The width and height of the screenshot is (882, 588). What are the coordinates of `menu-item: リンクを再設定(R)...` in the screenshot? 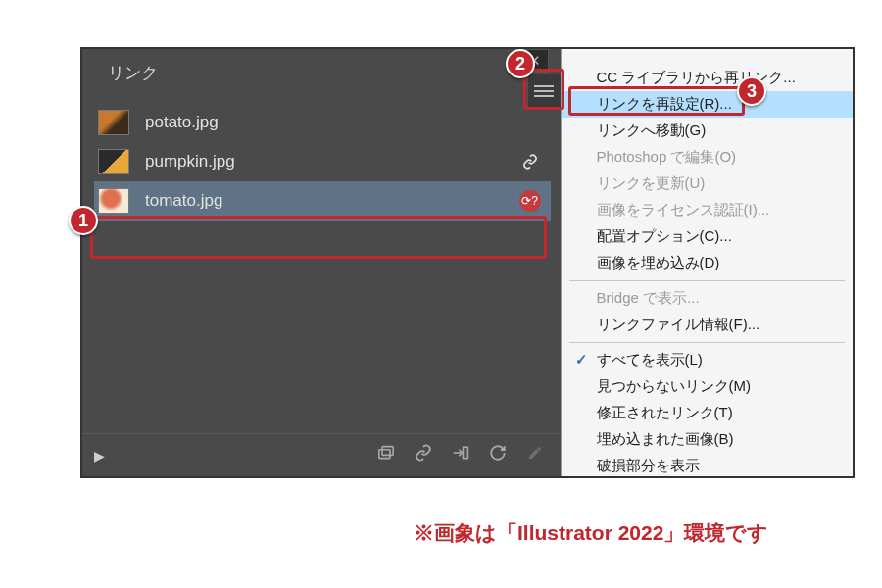 It's located at (708, 104).